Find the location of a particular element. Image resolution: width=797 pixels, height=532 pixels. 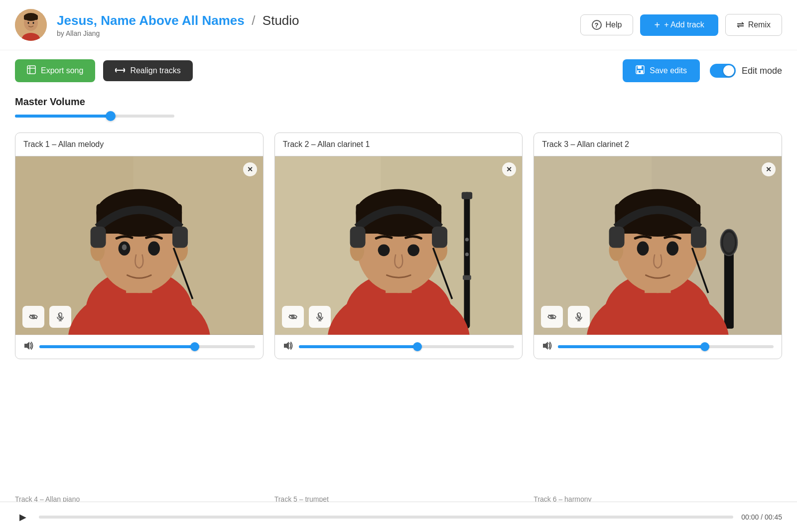

track-3-video-controls is located at coordinates (565, 317).